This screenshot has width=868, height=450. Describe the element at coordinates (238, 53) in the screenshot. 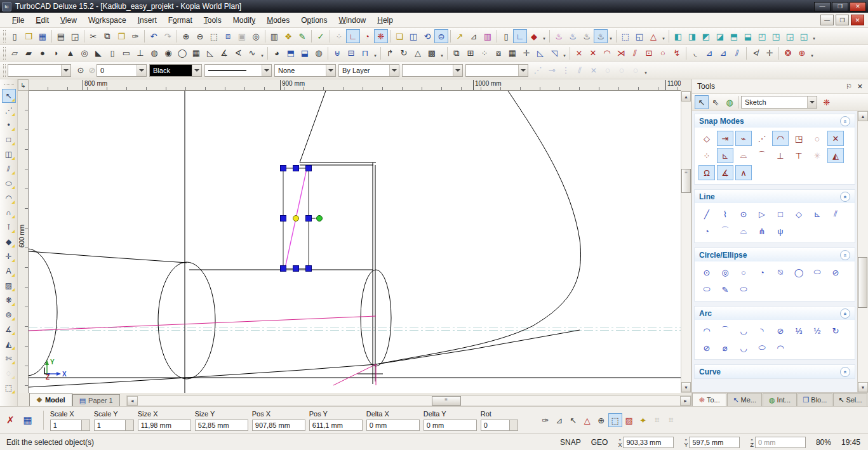

I see `arc-30-icon: ∢` at that location.